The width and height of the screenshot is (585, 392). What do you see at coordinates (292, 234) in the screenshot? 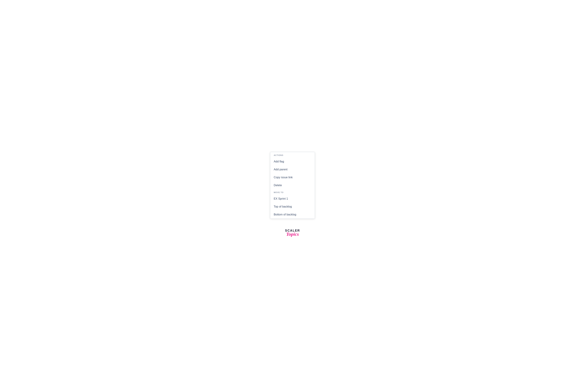
I see `topics-brand-text: Topics` at bounding box center [292, 234].